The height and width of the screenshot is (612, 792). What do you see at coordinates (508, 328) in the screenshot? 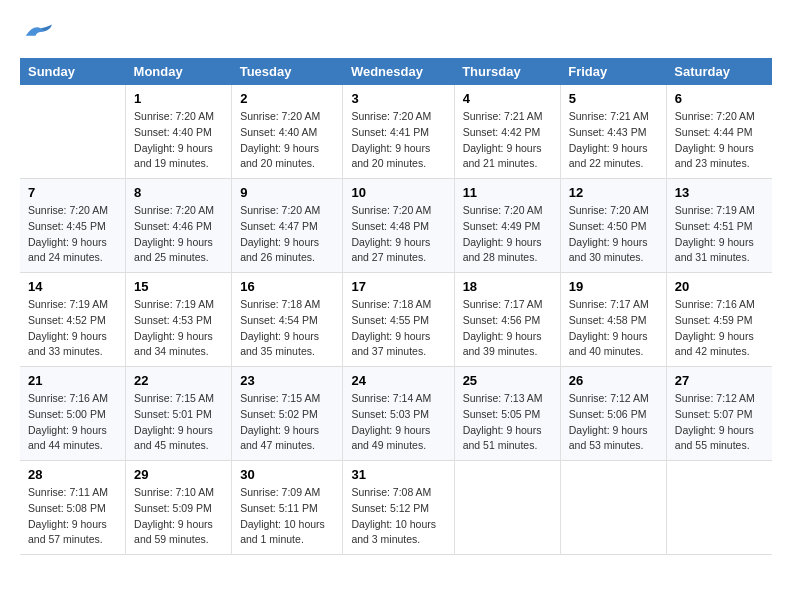
I see `day-info: Sunrise: 7:17 AMSunset: 4:56 PMDaylight:…` at bounding box center [508, 328].